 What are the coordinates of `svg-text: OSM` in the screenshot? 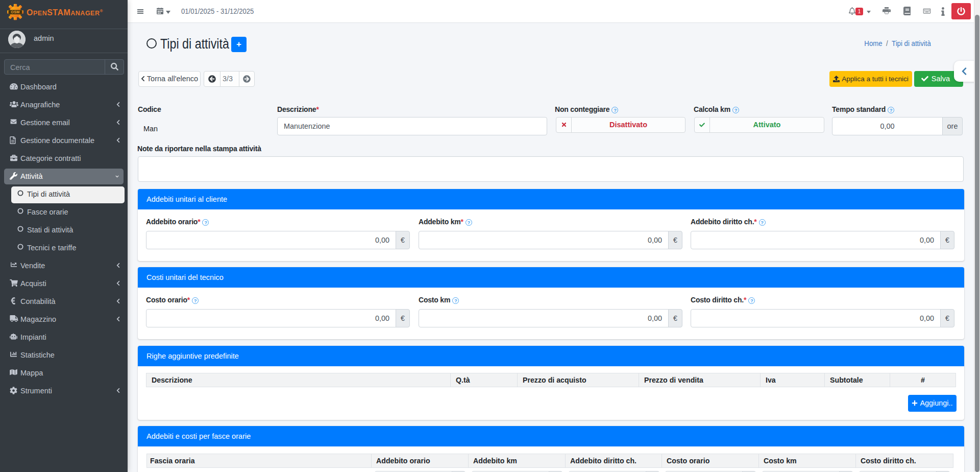 It's located at (15, 12).